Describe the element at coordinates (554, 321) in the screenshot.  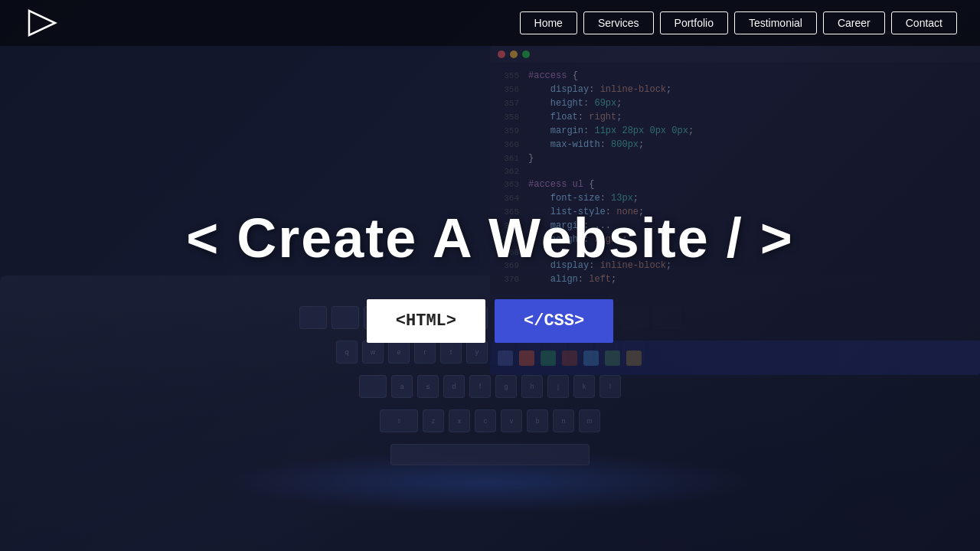
I see `css-button: </CSS>` at that location.